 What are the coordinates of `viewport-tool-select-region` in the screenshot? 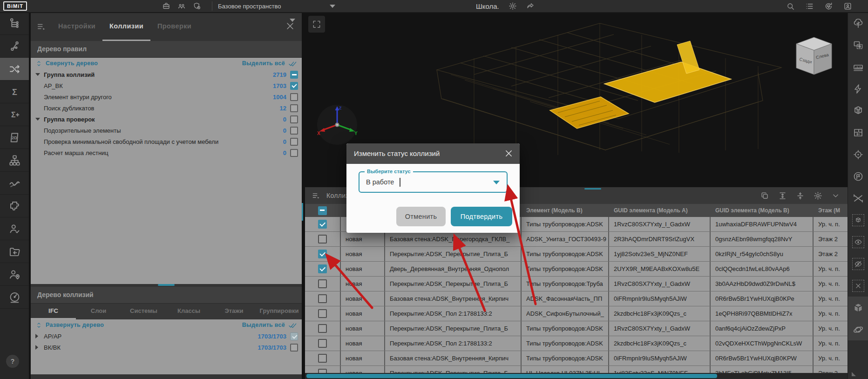 It's located at (858, 45).